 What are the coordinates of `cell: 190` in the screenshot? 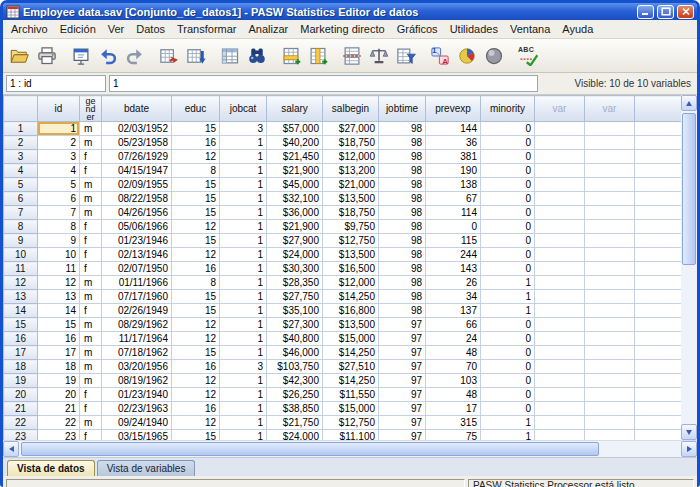 It's located at (454, 171).